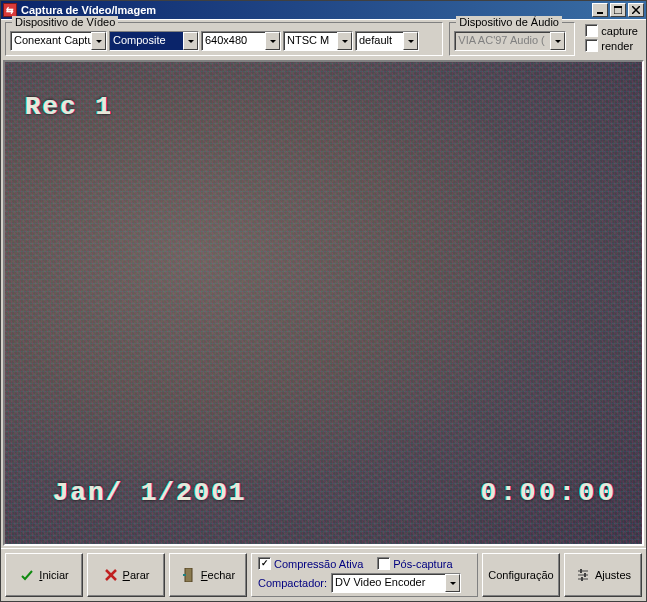 Image resolution: width=647 pixels, height=602 pixels. I want to click on door-icon, so click(189, 575).